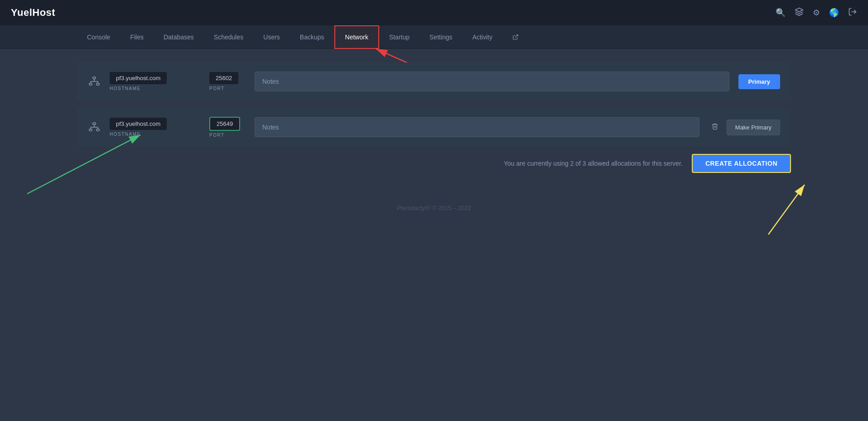 The width and height of the screenshot is (868, 421). What do you see at coordinates (138, 124) in the screenshot?
I see `hostname-badge-2: pf3.yuelhost.com` at bounding box center [138, 124].